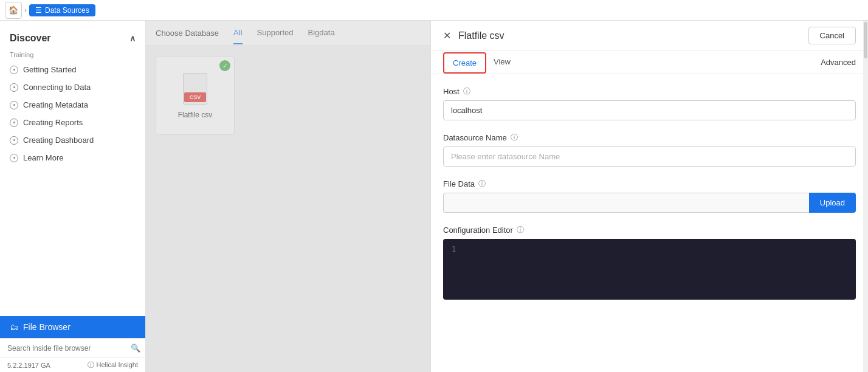 The width and height of the screenshot is (868, 372). What do you see at coordinates (655, 269) in the screenshot?
I see `config-content` at bounding box center [655, 269].